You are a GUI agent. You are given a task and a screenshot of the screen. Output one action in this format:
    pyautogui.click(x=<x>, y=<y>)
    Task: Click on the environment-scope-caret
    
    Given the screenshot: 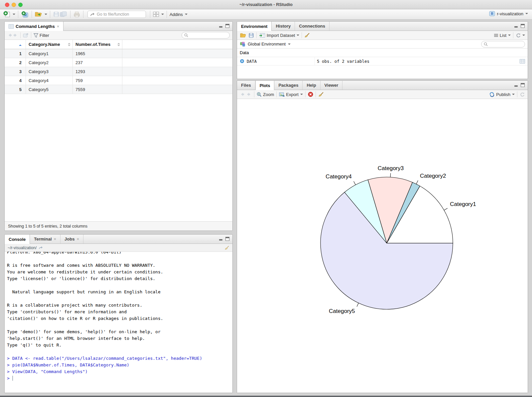 What is the action you would take?
    pyautogui.click(x=289, y=44)
    